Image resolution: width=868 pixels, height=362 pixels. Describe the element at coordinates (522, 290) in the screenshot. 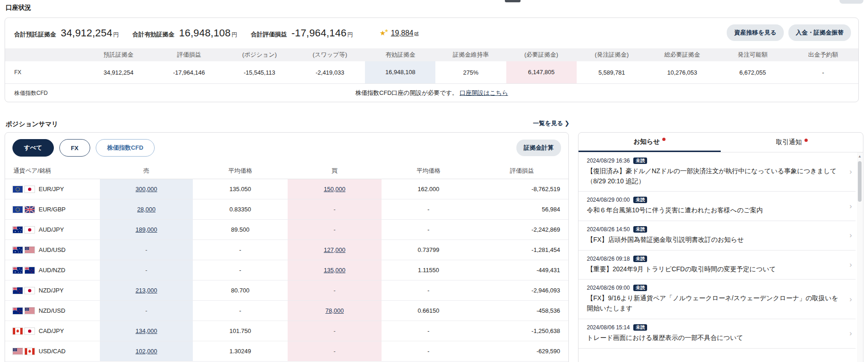

I see `profit-loss: -2,946,093` at that location.